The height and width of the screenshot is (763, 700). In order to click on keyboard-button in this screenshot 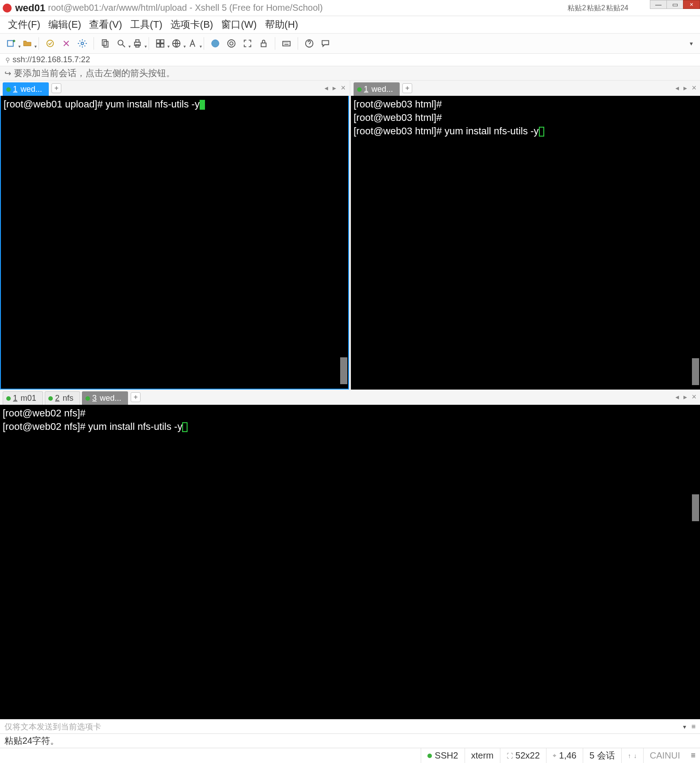, I will do `click(286, 43)`.